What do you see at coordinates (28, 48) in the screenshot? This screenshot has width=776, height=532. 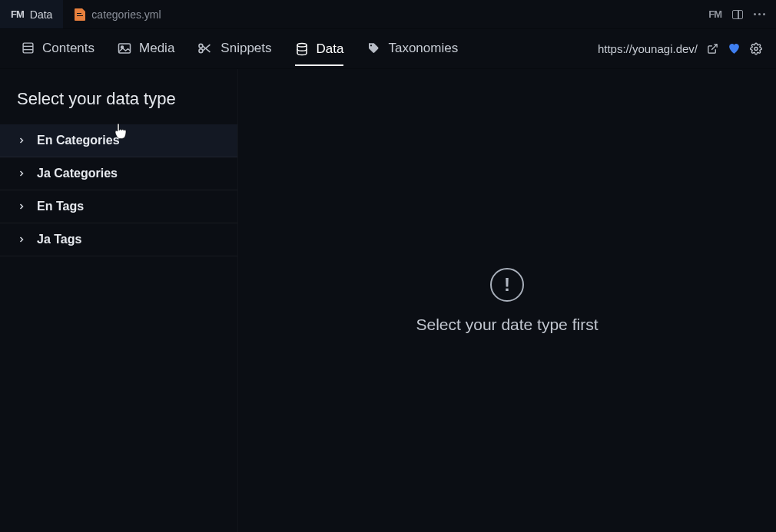 I see `contents-icon` at bounding box center [28, 48].